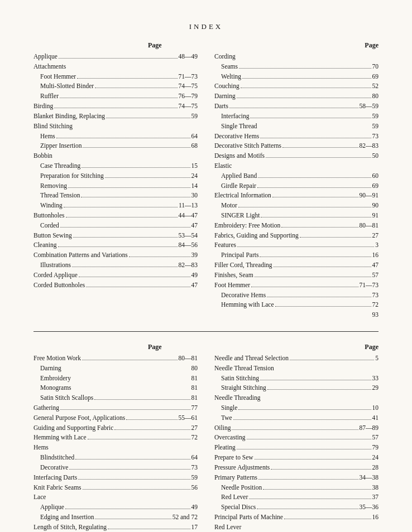  I want to click on list-item: Interfacing Darts59, so click(116, 478).